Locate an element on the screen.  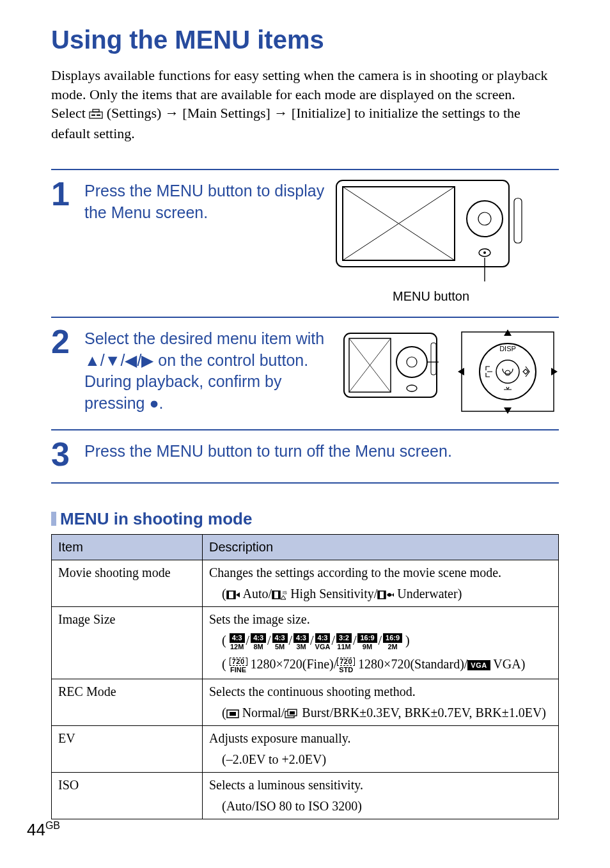
step-1-text: Press the MENU button to display the Men… is located at coordinates (206, 201).